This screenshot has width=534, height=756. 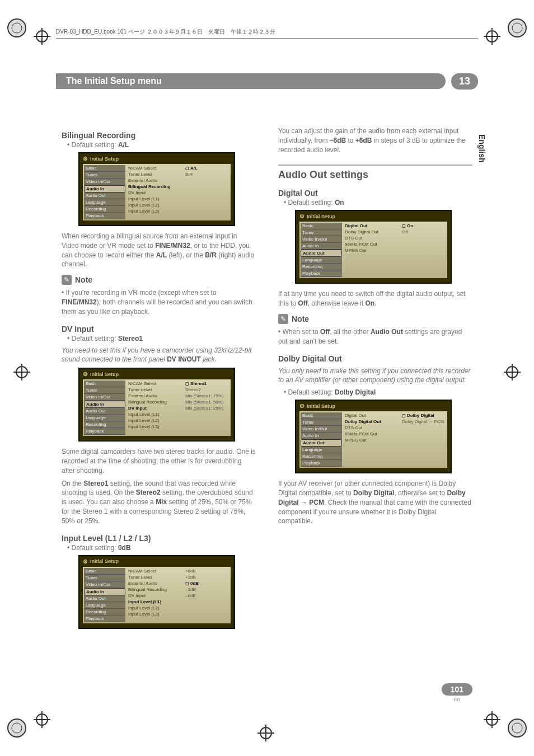 What do you see at coordinates (161, 339) in the screenshot?
I see `default-setting-line: • Default setting: Stereo1` at bounding box center [161, 339].